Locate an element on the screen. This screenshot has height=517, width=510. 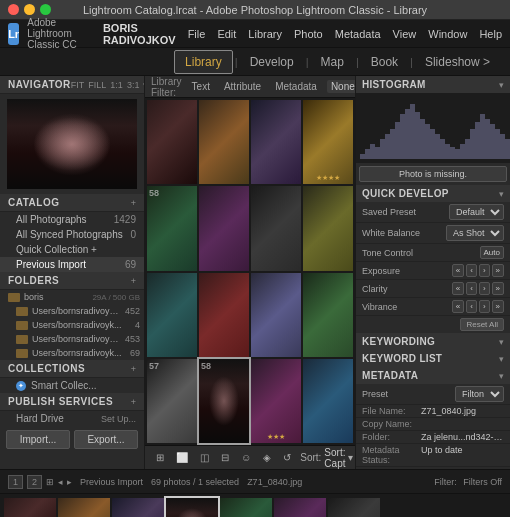
loupe-view-btn: ⬜ is located at coordinates (182, 458).